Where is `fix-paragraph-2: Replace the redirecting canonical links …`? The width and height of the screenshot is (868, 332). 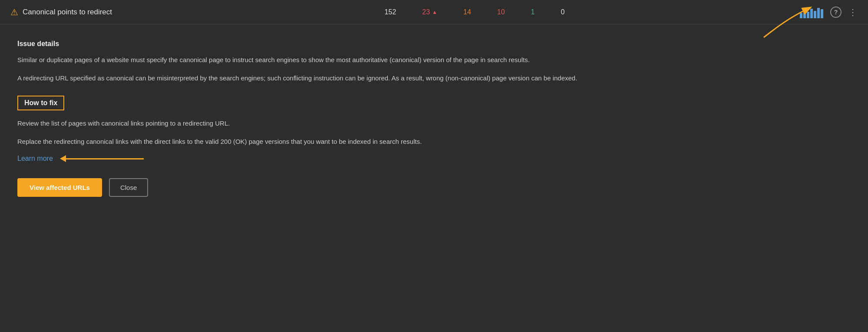
fix-paragraph-2: Replace the redirecting canonical links … is located at coordinates (347, 142).